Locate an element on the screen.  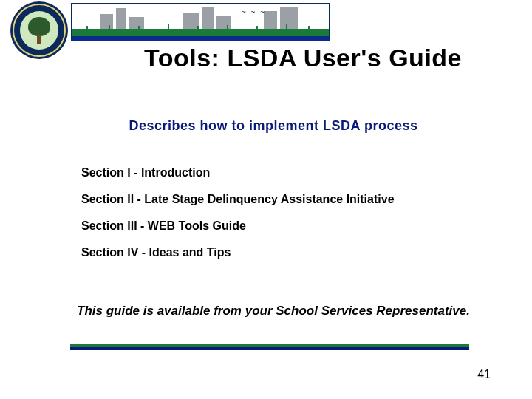
list-item: Section I - Introduction is located at coordinates (273, 173).